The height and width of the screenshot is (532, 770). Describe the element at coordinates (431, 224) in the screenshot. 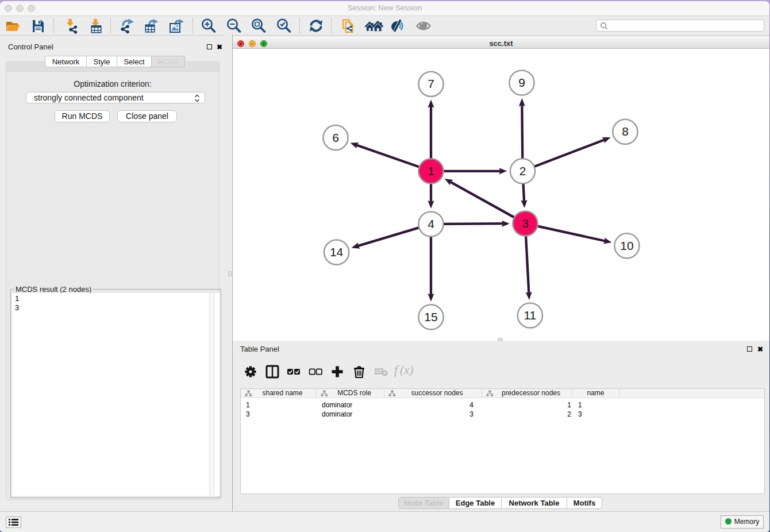

I see `svg-text: 4` at that location.